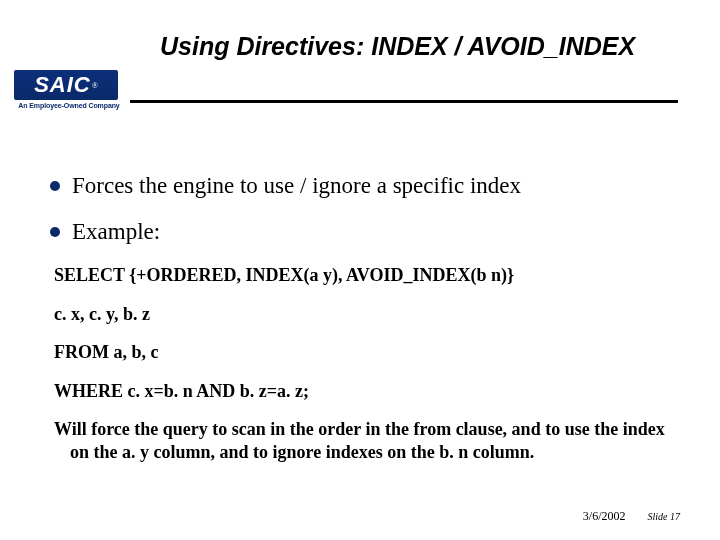 The image size is (720, 540). I want to click on bullet-text: Example:, so click(116, 232).